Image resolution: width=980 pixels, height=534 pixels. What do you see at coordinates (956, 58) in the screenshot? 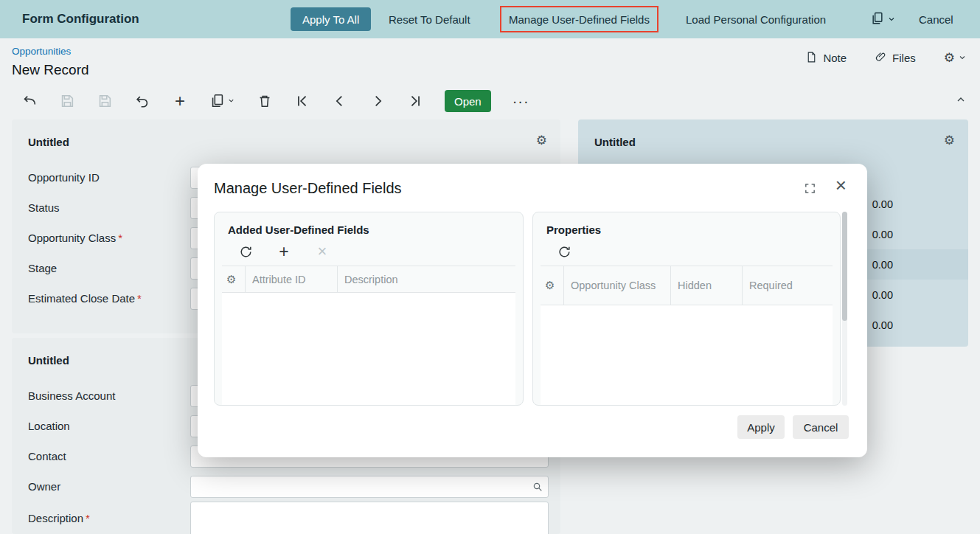
I see `settings-dropdown: ⚙` at bounding box center [956, 58].